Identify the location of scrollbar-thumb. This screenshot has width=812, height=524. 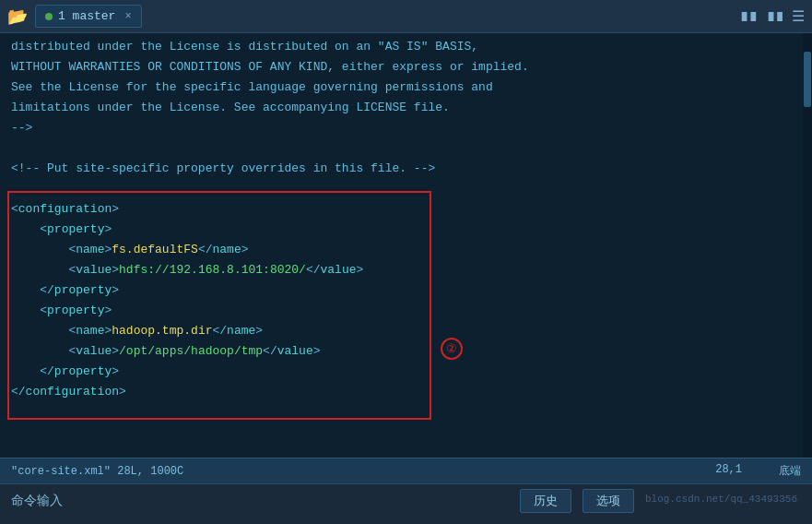
(807, 79).